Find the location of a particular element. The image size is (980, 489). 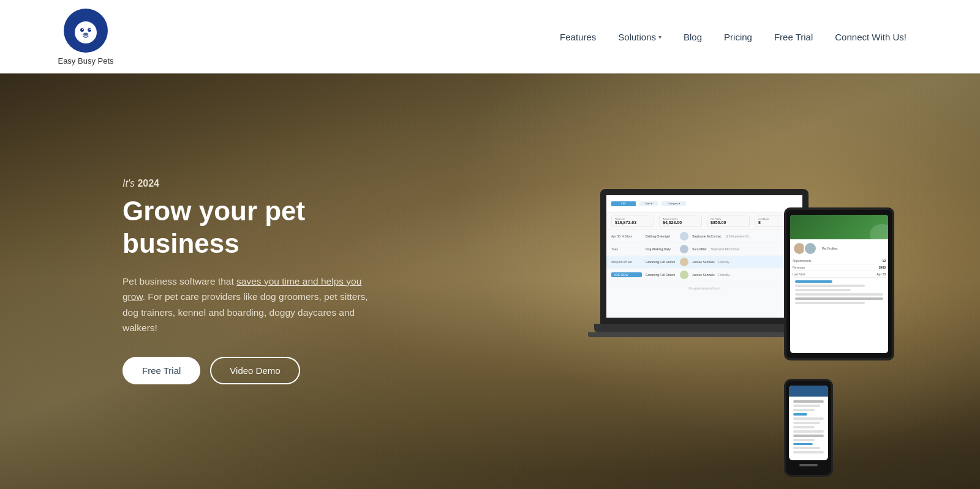

tablet-body: Pet Profiles Appointments 12 Revenue $48… is located at coordinates (839, 274).